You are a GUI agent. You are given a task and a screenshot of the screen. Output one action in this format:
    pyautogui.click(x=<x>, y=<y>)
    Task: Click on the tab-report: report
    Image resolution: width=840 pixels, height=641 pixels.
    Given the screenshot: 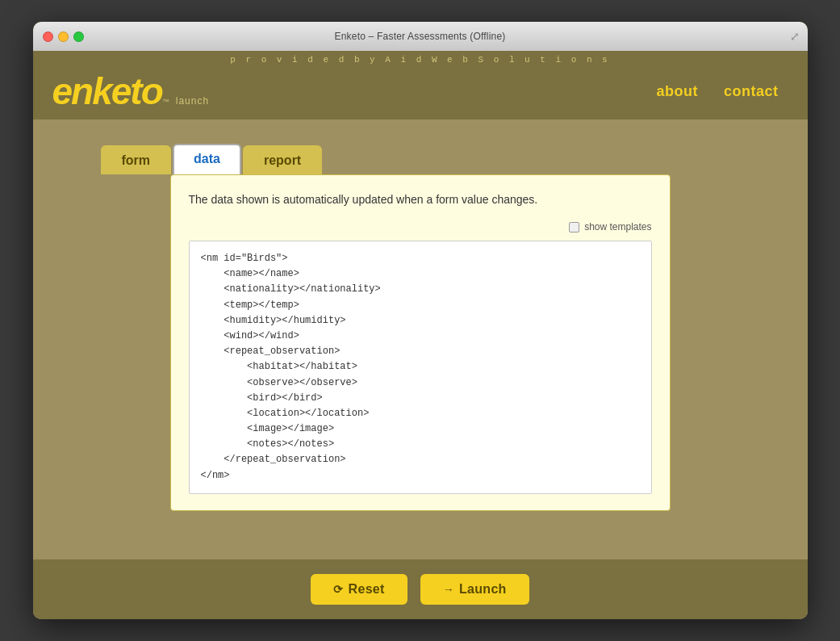 What is the action you would take?
    pyautogui.click(x=282, y=160)
    